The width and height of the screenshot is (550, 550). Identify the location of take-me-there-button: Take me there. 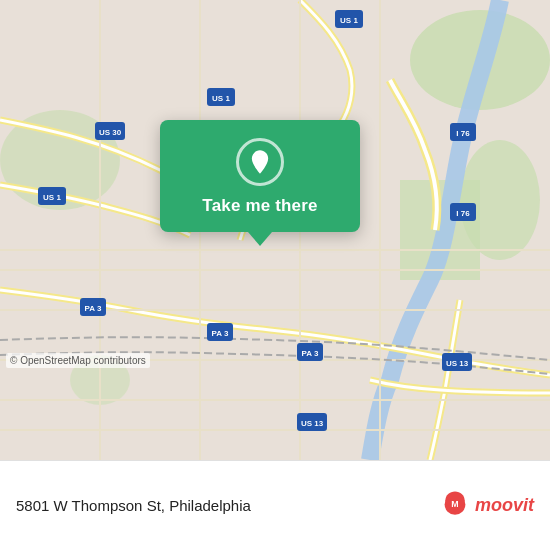
(260, 206).